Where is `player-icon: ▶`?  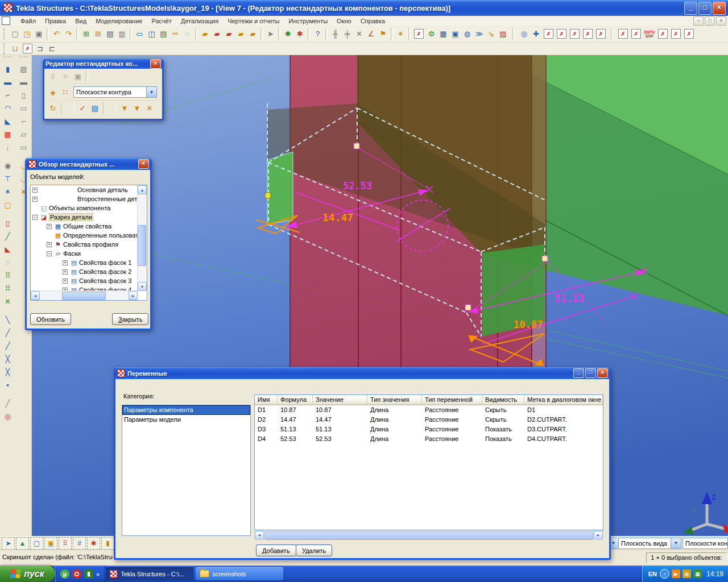 player-icon: ▶ is located at coordinates (676, 574).